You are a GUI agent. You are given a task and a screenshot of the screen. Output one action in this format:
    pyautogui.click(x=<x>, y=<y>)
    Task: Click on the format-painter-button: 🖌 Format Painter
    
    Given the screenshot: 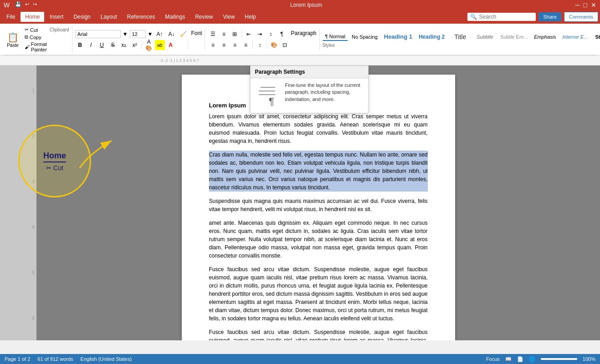 What is the action you would take?
    pyautogui.click(x=36, y=47)
    